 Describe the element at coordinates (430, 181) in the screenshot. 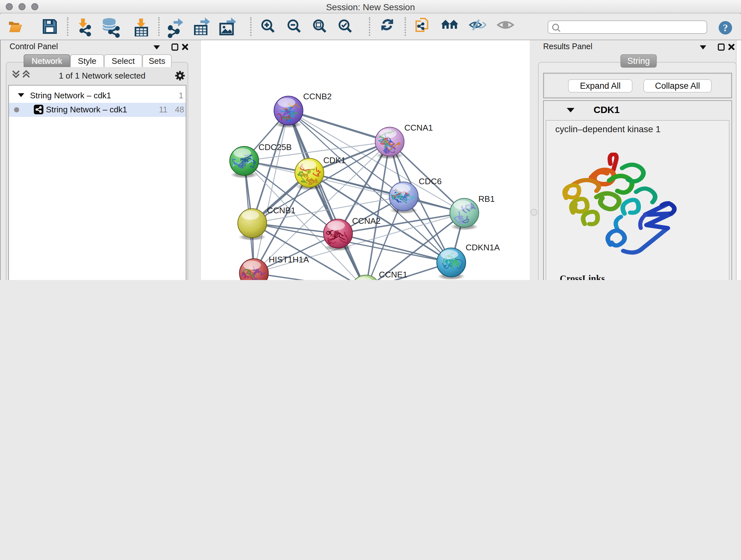

I see `svg-text: CDC6` at that location.